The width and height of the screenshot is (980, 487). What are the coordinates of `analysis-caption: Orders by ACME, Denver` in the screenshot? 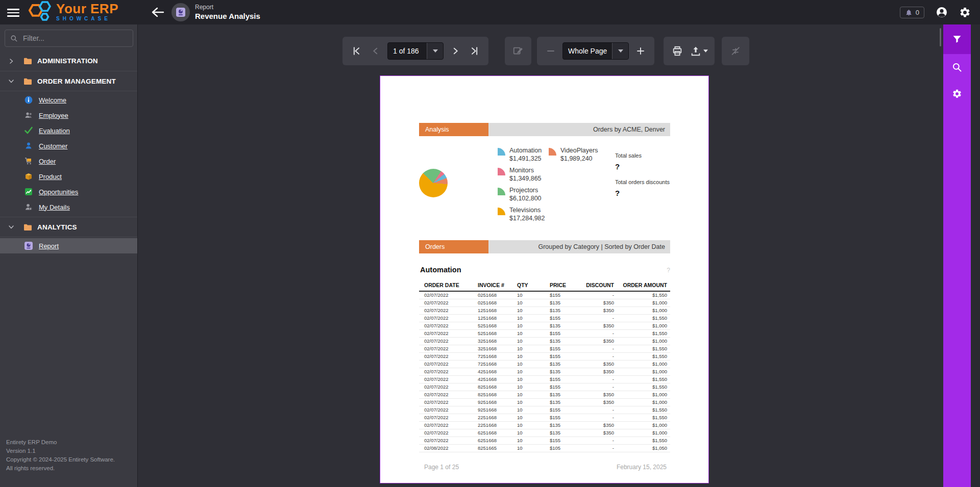 It's located at (579, 130).